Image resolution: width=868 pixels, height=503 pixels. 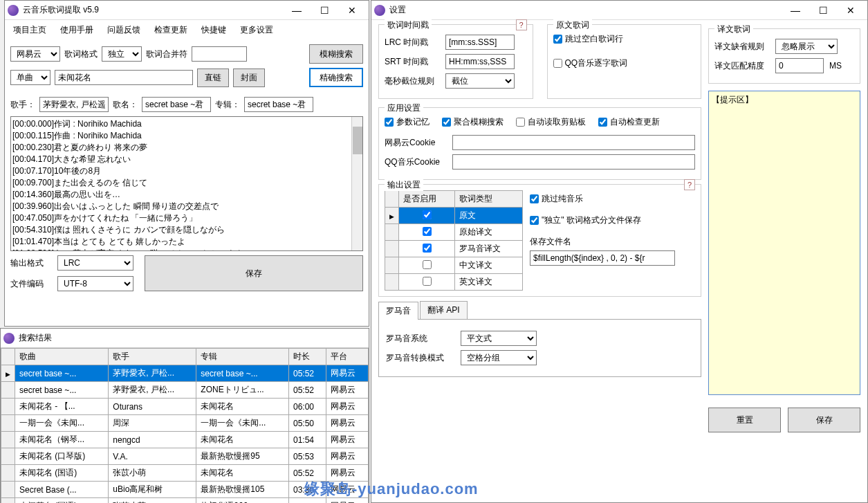 What do you see at coordinates (573, 25) in the screenshot?
I see `orig-lyric-legend: 原文歌词` at bounding box center [573, 25].